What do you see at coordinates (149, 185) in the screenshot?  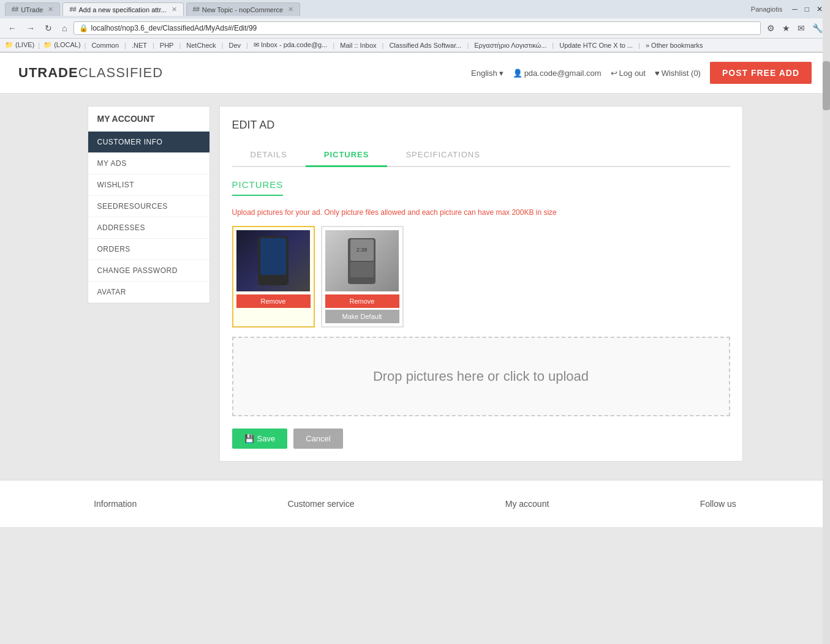 I see `sidebar-item-wishlist: WISHLIST` at bounding box center [149, 185].